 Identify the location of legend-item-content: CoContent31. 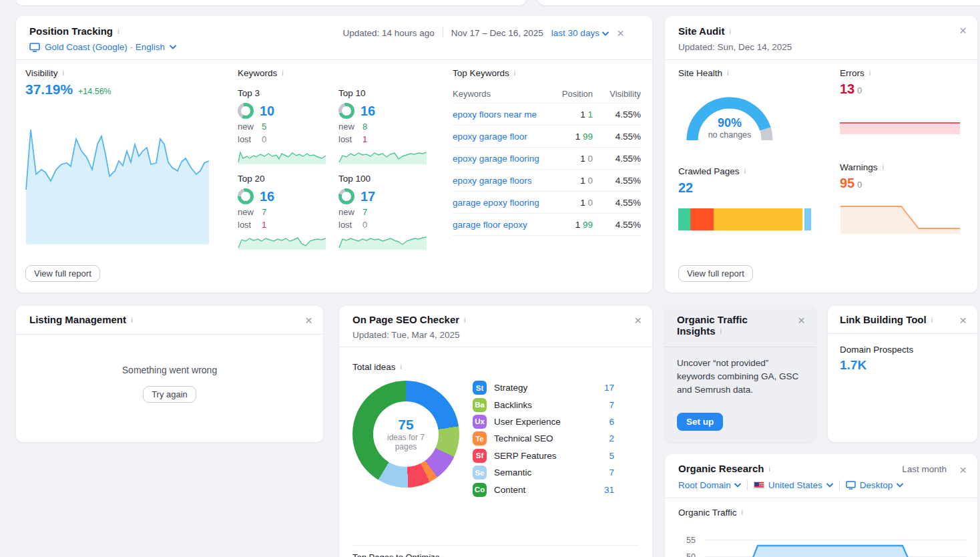
(543, 489).